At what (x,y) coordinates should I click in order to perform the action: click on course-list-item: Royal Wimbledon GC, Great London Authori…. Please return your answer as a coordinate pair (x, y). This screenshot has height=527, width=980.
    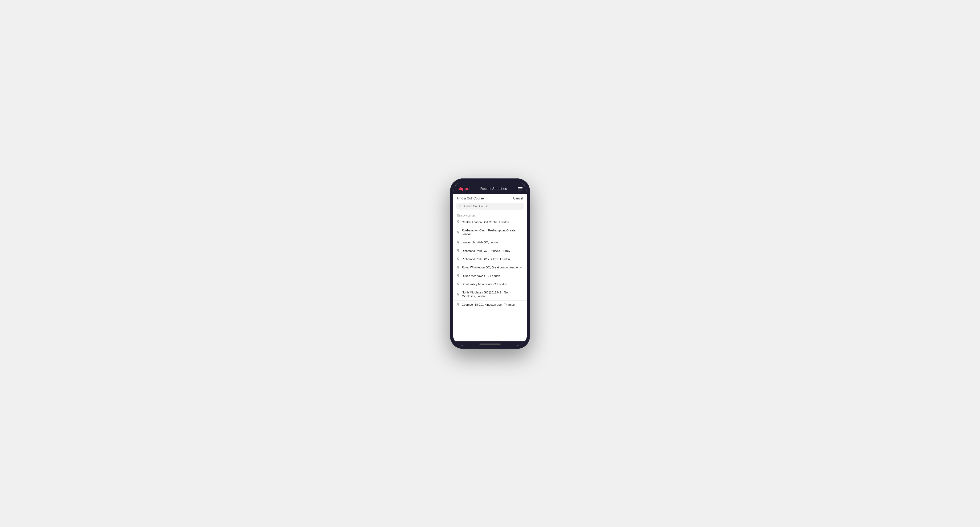
    Looking at the image, I should click on (490, 268).